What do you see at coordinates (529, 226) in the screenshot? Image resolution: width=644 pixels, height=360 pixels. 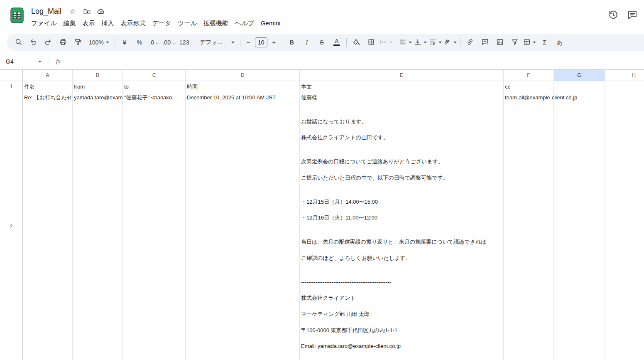 I see `cell-f2: team-all@example-client.co.jp` at bounding box center [529, 226].